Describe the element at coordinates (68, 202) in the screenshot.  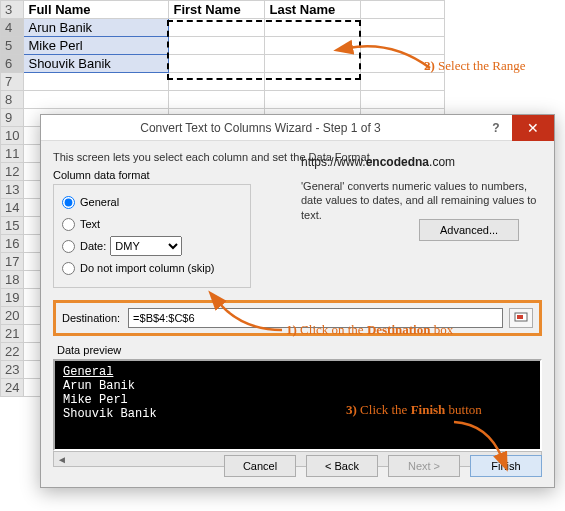
I see `radio-general` at that location.